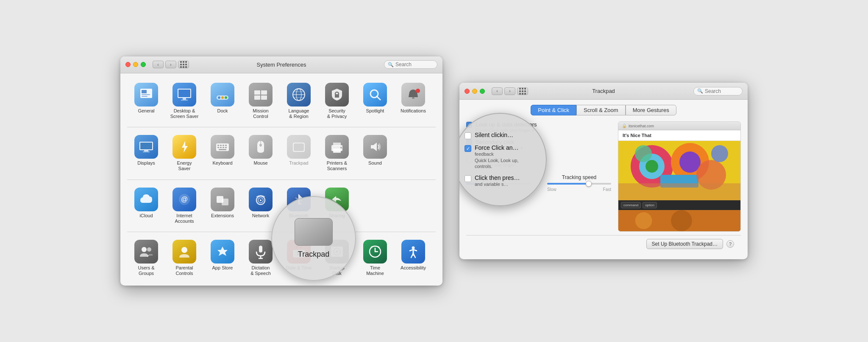  I want to click on mag-forceclick-title: Force Click an…, so click(497, 148).